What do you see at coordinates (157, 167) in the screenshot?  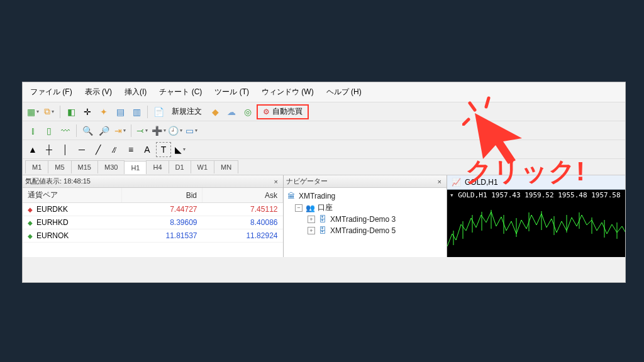 I see `tf-h4: H4` at bounding box center [157, 167].